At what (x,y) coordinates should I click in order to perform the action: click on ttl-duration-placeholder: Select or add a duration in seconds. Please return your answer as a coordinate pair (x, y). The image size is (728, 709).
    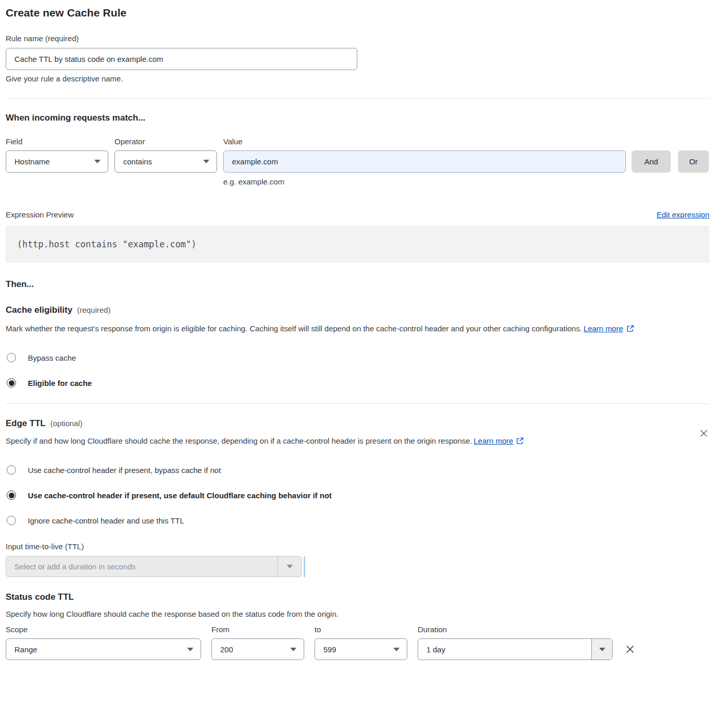
    Looking at the image, I should click on (142, 567).